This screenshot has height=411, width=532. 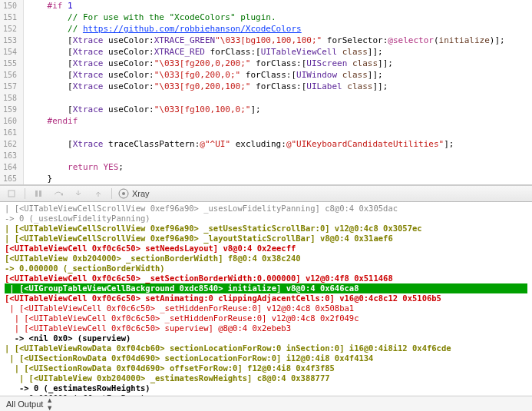 I want to click on line-number: 163, so click(x=10, y=155).